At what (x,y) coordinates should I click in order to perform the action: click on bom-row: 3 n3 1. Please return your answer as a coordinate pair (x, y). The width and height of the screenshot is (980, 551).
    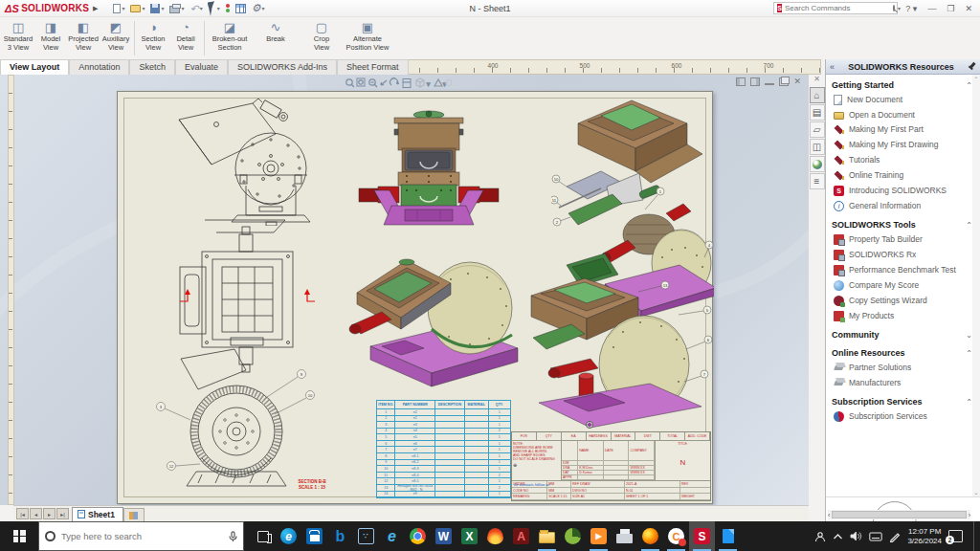
    Looking at the image, I should click on (444, 425).